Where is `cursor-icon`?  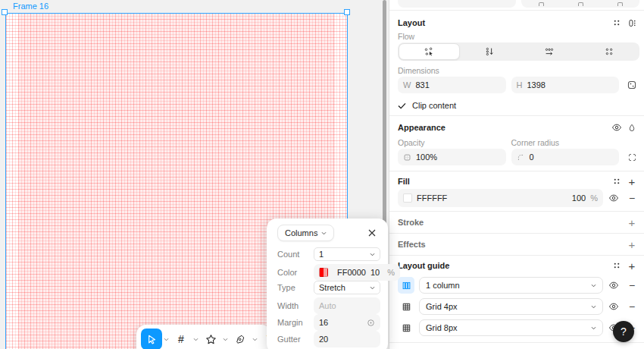 cursor-icon is located at coordinates (152, 339).